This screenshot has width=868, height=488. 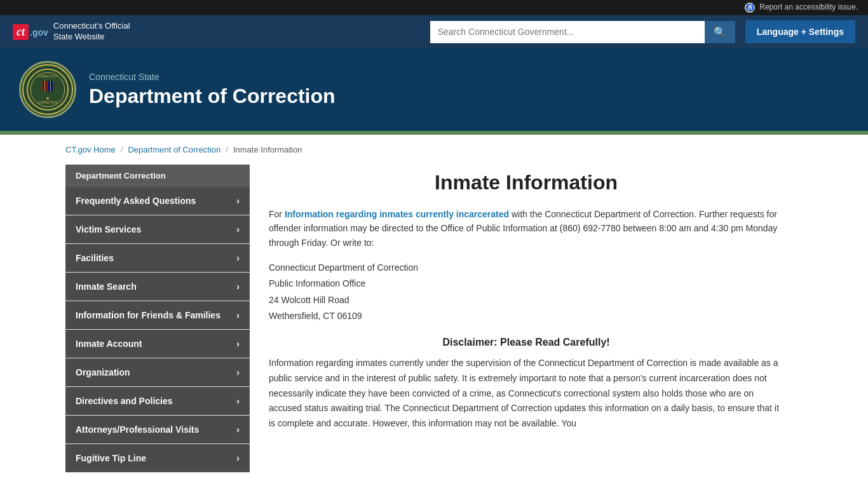 What do you see at coordinates (158, 230) in the screenshot?
I see `sidebar-item-victim-services: Victim Services ›` at bounding box center [158, 230].